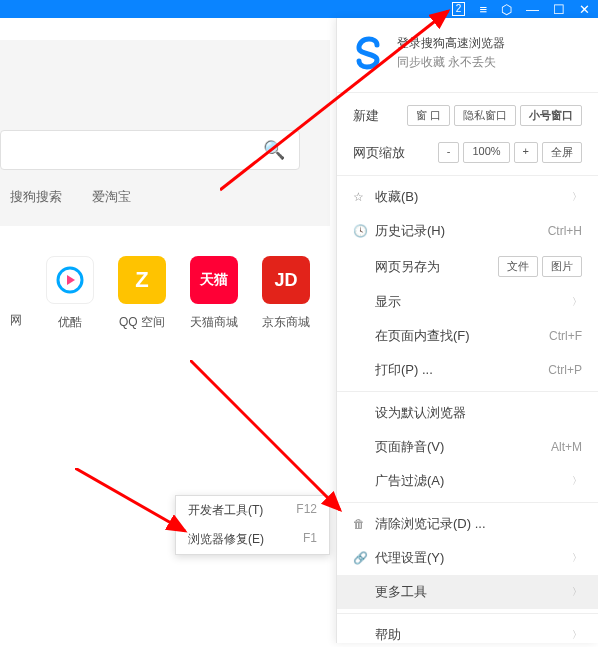 The image size is (598, 647). I want to click on menu-label: 网页另存为, so click(408, 267).